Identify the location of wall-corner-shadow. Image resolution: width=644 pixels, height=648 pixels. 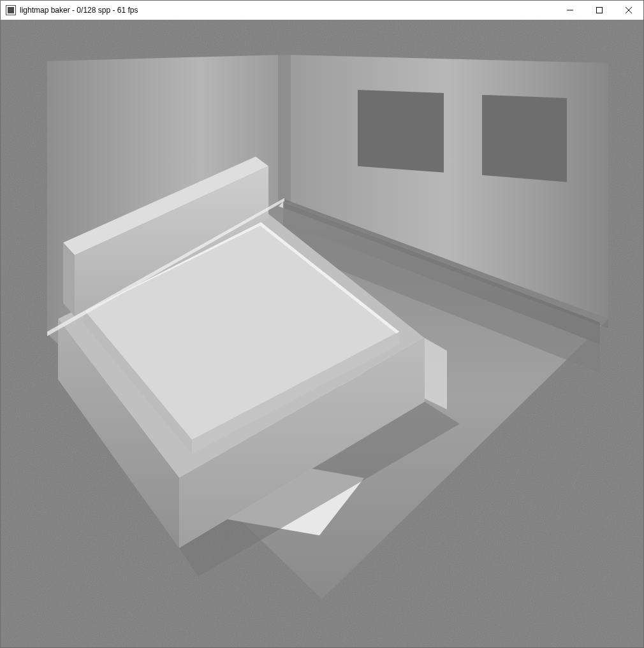
(284, 130).